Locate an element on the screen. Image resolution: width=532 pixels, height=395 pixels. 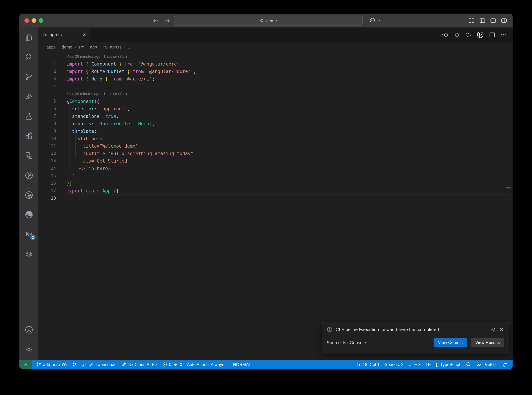
nx-cloud-ai-fix-status: Nx Cloud AI Fix is located at coordinates (140, 364).